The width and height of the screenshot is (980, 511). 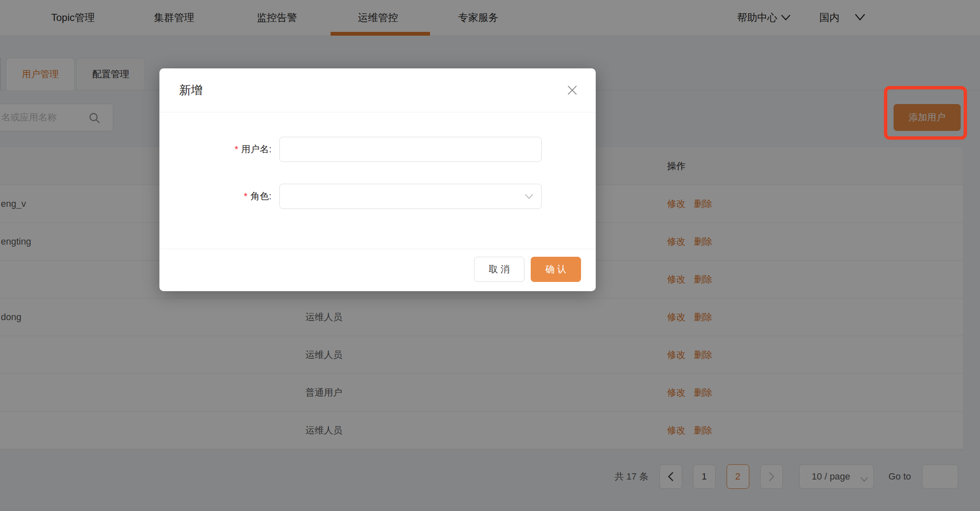 I want to click on chevron-down-icon, so click(x=529, y=197).